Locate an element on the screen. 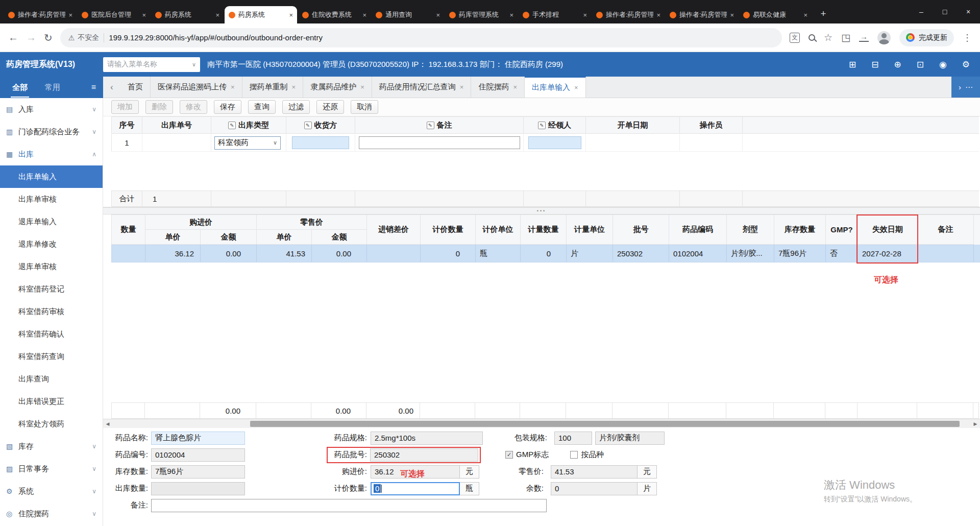 This screenshot has width=980, height=526. browser-tab: 医院后台管理× is located at coordinates (114, 15).